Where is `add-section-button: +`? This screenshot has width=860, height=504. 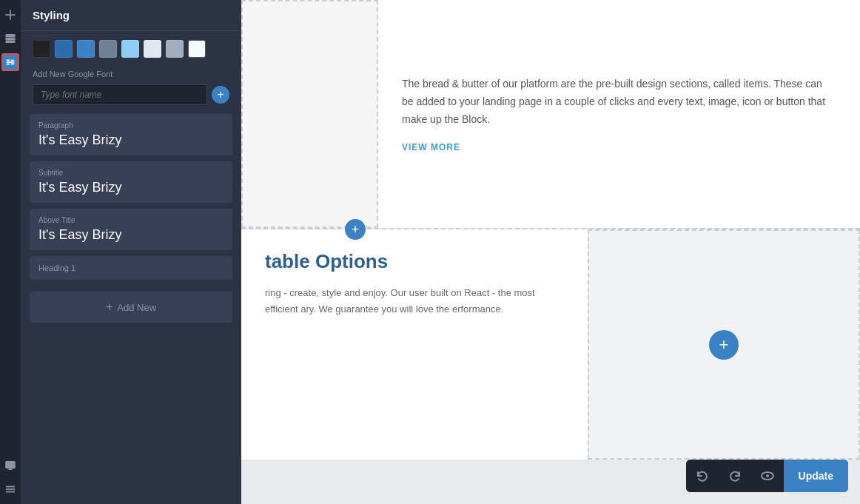
add-section-button: + is located at coordinates (355, 229).